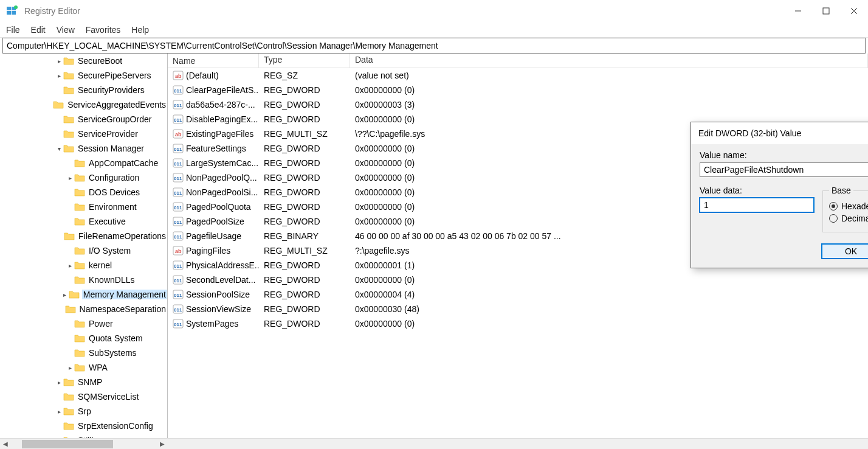  I want to click on tree-item-label: NamespaceSeparation, so click(123, 309).